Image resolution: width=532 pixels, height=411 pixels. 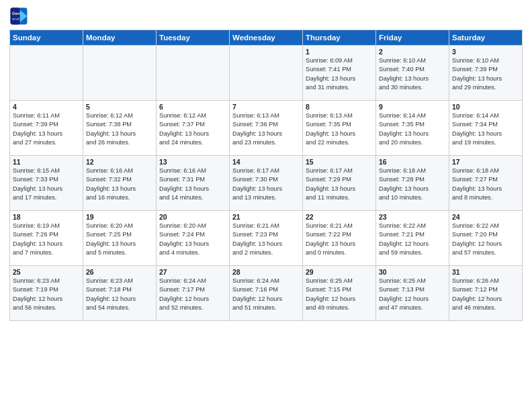 What do you see at coordinates (120, 129) in the screenshot?
I see `day-info: Sunrise: 6:12 AM Sunset: 7:38 PM Dayligh…` at bounding box center [120, 129].